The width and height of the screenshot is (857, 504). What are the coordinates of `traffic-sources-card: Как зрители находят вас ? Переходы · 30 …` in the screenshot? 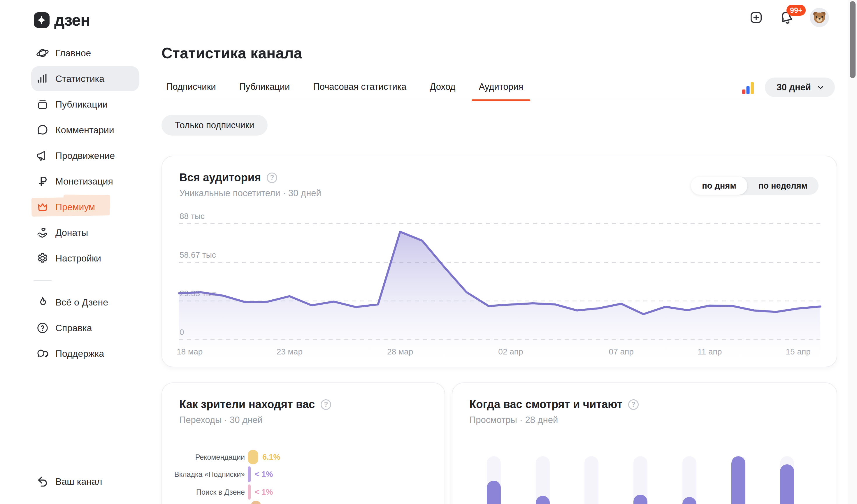 It's located at (303, 443).